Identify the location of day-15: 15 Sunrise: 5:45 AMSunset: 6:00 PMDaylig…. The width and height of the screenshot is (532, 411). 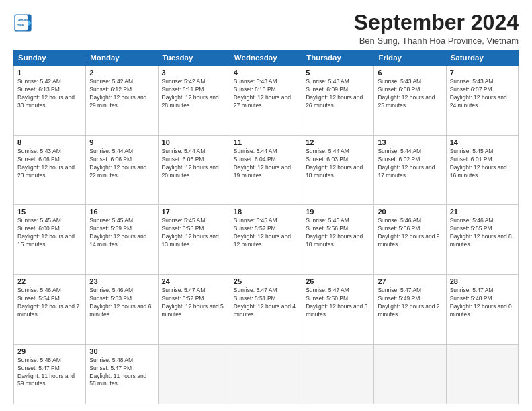
(50, 240).